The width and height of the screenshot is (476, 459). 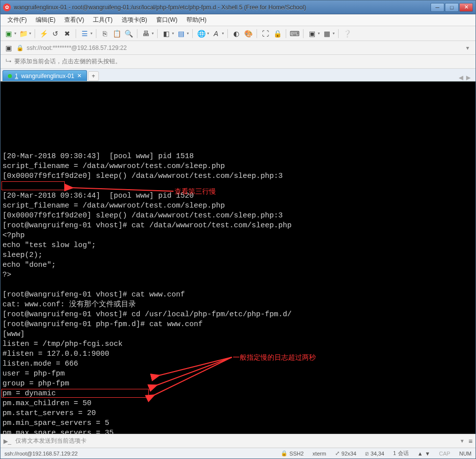 What do you see at coordinates (420, 454) in the screenshot?
I see `arrow-up-icon: ▲` at bounding box center [420, 454].